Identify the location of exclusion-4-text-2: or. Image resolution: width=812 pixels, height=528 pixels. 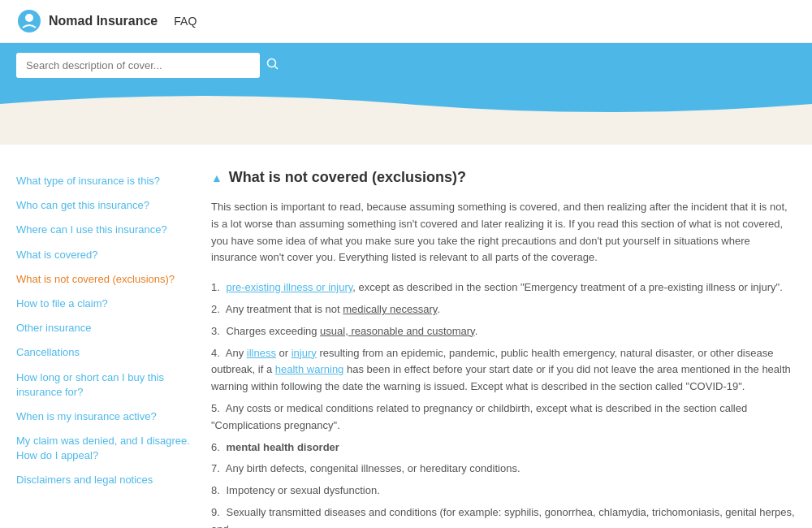
(284, 353).